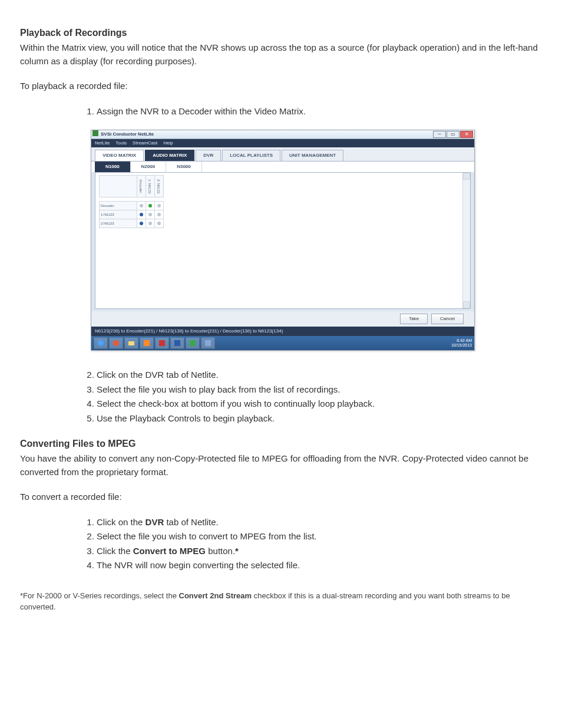  Describe the element at coordinates (220, 551) in the screenshot. I see `text: button.` at that location.